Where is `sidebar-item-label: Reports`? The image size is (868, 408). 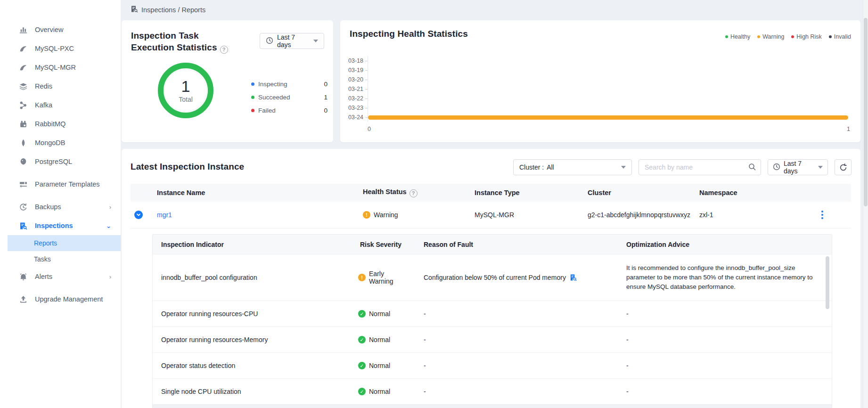
sidebar-item-label: Reports is located at coordinates (45, 243).